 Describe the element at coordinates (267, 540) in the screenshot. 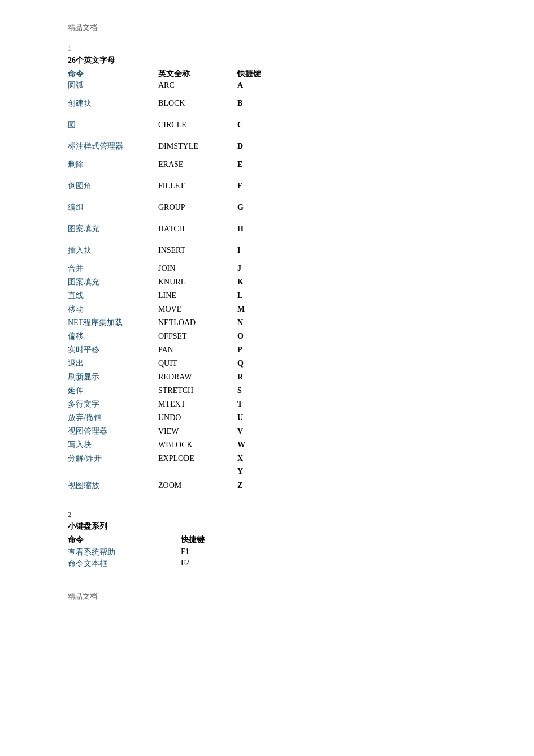

I see `sub-table-header: 命令 快捷键` at that location.